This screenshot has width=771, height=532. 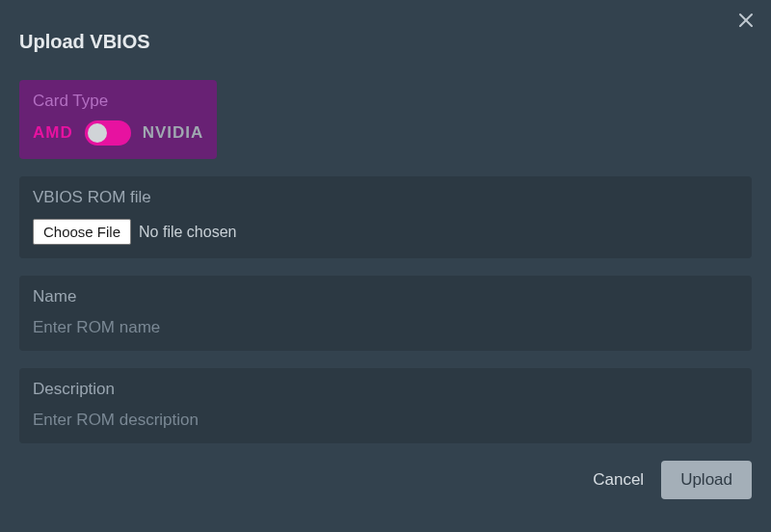 What do you see at coordinates (53, 133) in the screenshot?
I see `card-type-amd-label: AMD` at bounding box center [53, 133].